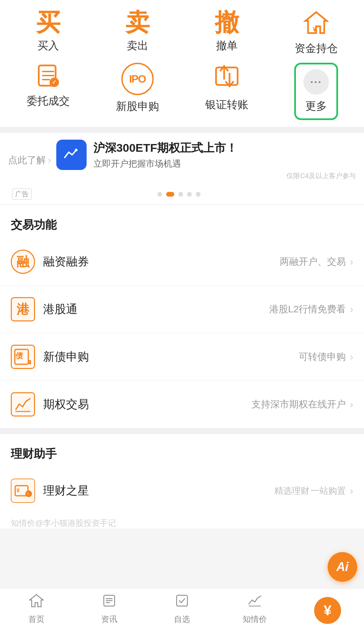 The height and width of the screenshot is (629, 364). What do you see at coordinates (352, 404) in the screenshot?
I see `options-chevron-icon: ›` at bounding box center [352, 404].